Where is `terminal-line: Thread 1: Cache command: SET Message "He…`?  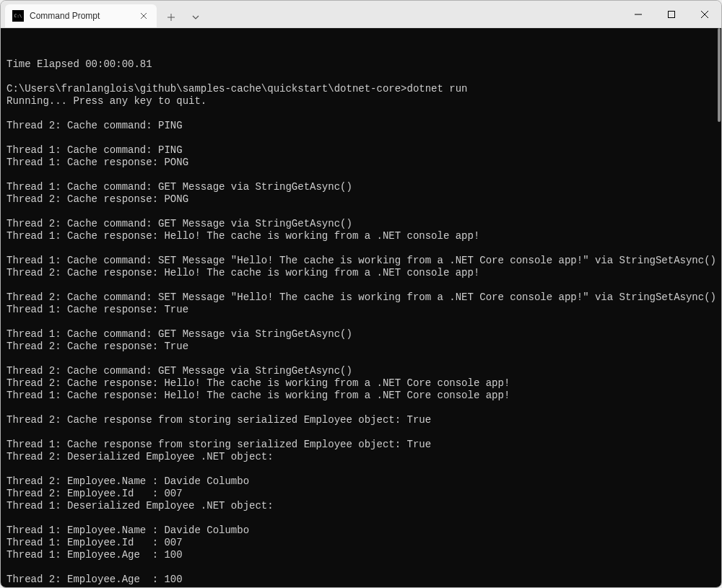 terminal-line: Thread 1: Cache command: SET Message "He… is located at coordinates (361, 261).